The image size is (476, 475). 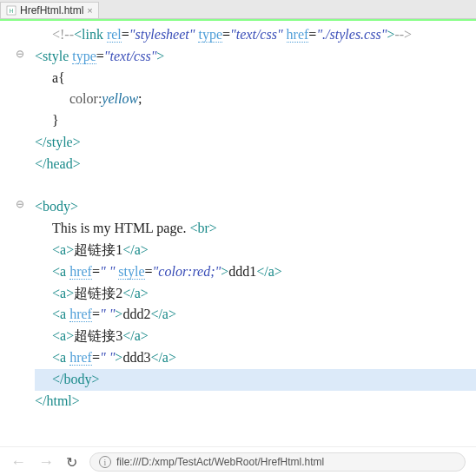 What do you see at coordinates (255, 401) in the screenshot?
I see `code-line: </html>` at bounding box center [255, 401].